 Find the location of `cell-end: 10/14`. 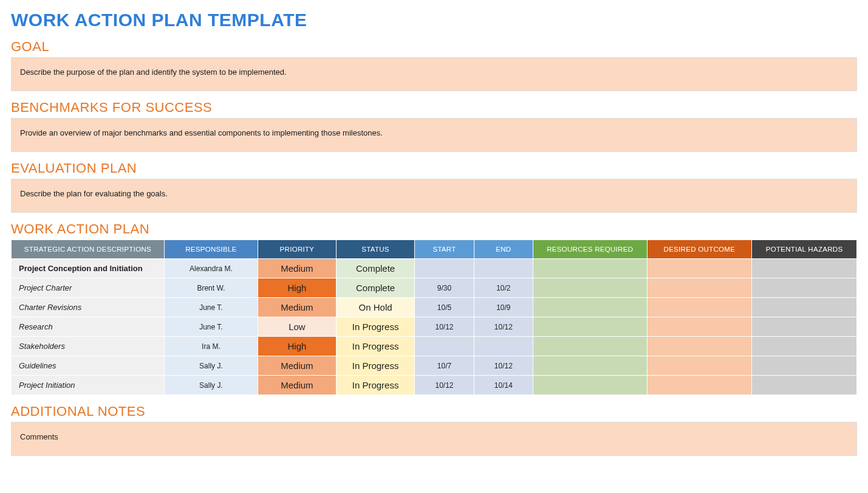

cell-end: 10/14 is located at coordinates (504, 385).